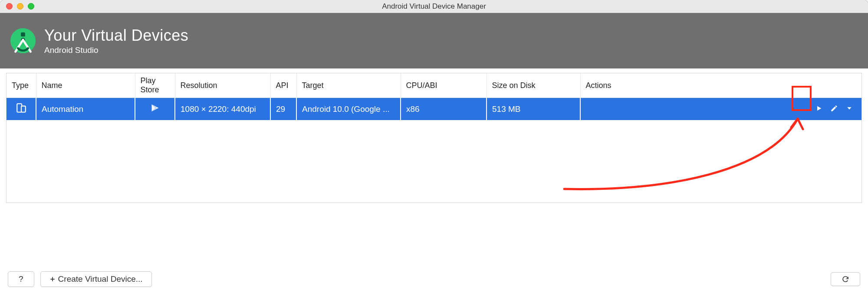 The width and height of the screenshot is (868, 293). Describe the element at coordinates (155, 86) in the screenshot. I see `col-header-play-store: Play Store` at that location.